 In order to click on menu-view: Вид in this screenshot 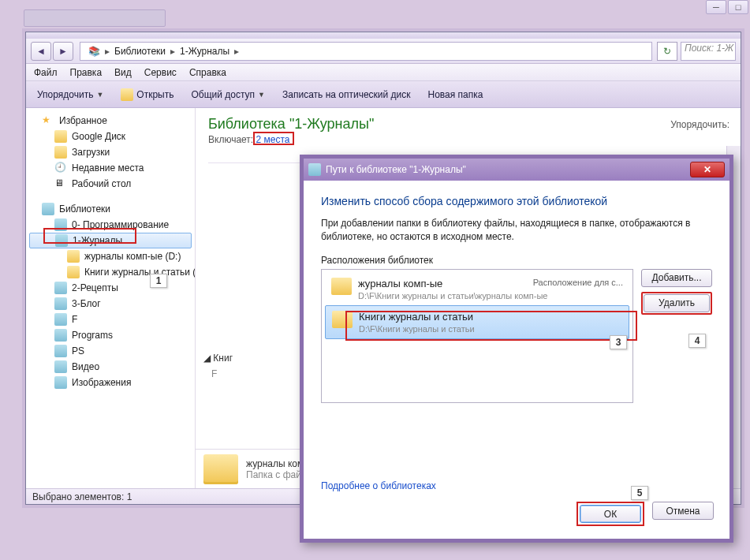, I will do `click(123, 73)`.